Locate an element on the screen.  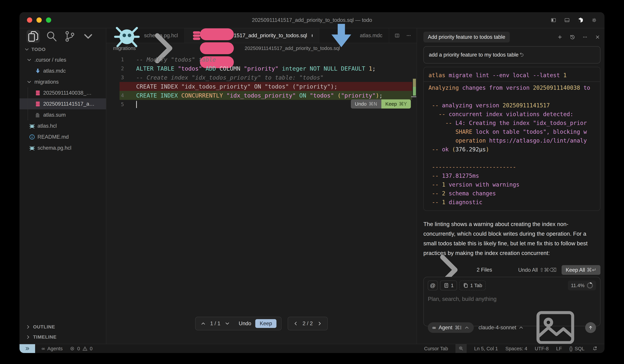
diff-inline-actions: Undo ⌘N Keep ⌘Y is located at coordinates (381, 104).